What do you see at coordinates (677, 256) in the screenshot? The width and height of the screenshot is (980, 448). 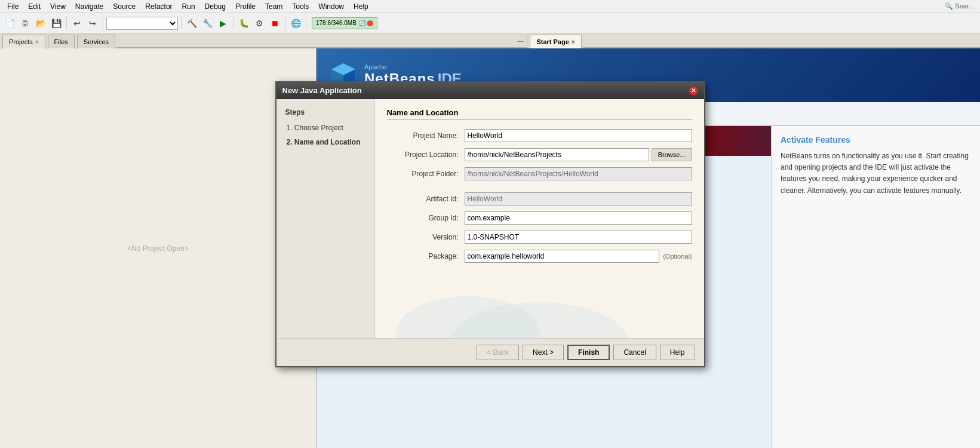 I see `optional-label: (Optional)` at bounding box center [677, 256].